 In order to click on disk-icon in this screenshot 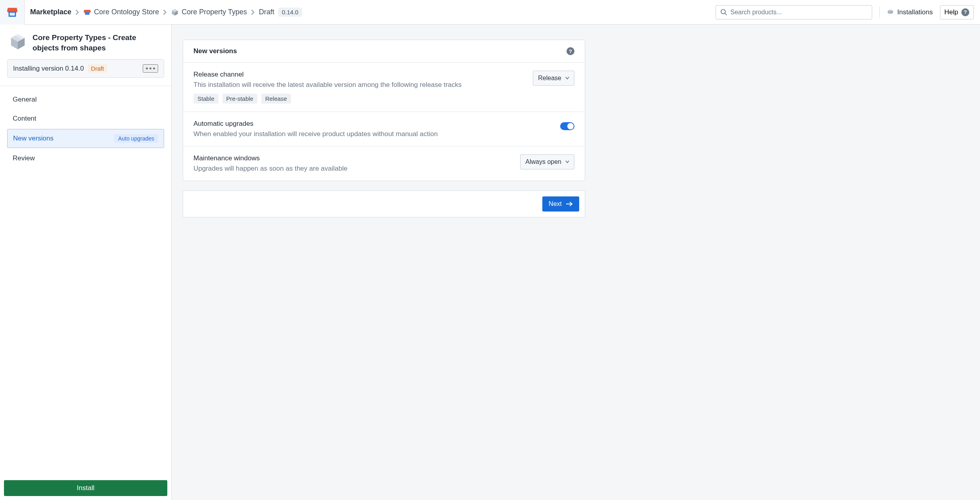, I will do `click(890, 12)`.